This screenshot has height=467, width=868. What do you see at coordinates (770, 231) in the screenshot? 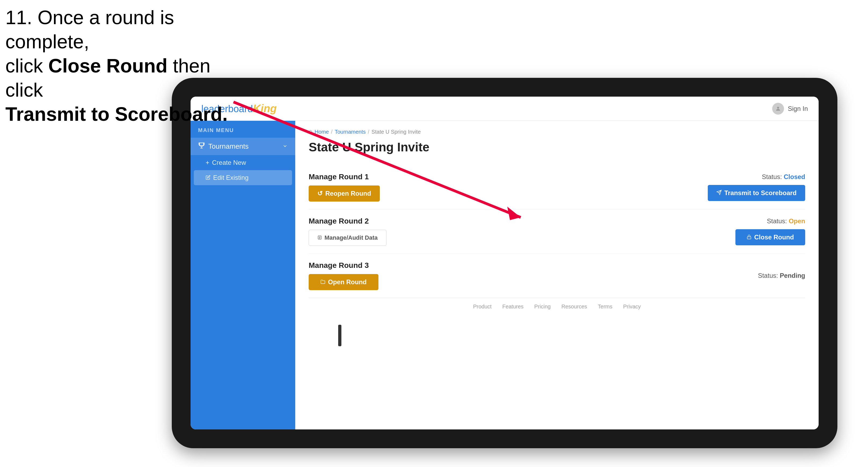
I see `round-2-right: Status: Open Close Round` at bounding box center [770, 231].